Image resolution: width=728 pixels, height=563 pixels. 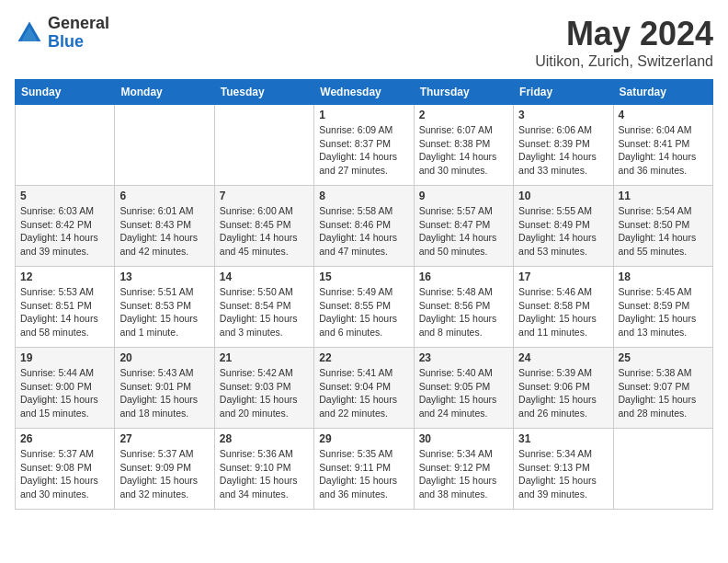 I want to click on day-number: 13, so click(x=164, y=277).